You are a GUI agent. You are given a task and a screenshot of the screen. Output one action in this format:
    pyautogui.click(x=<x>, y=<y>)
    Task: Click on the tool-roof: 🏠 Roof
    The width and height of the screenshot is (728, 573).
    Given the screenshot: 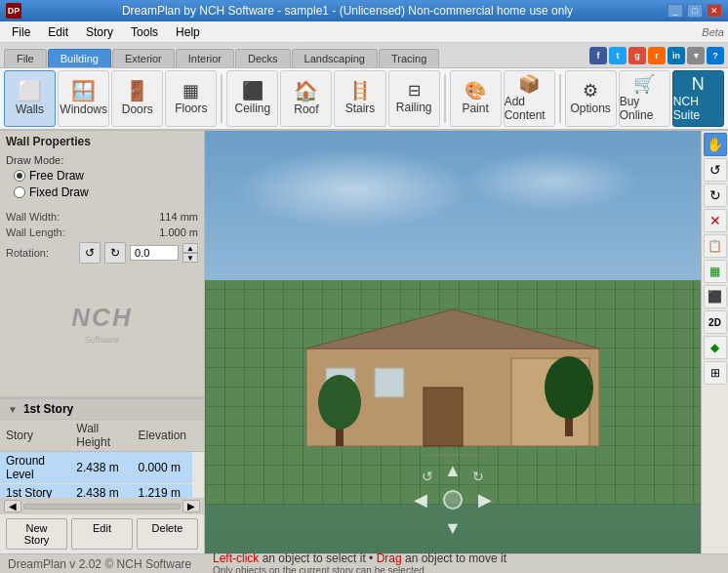 What is the action you would take?
    pyautogui.click(x=306, y=99)
    